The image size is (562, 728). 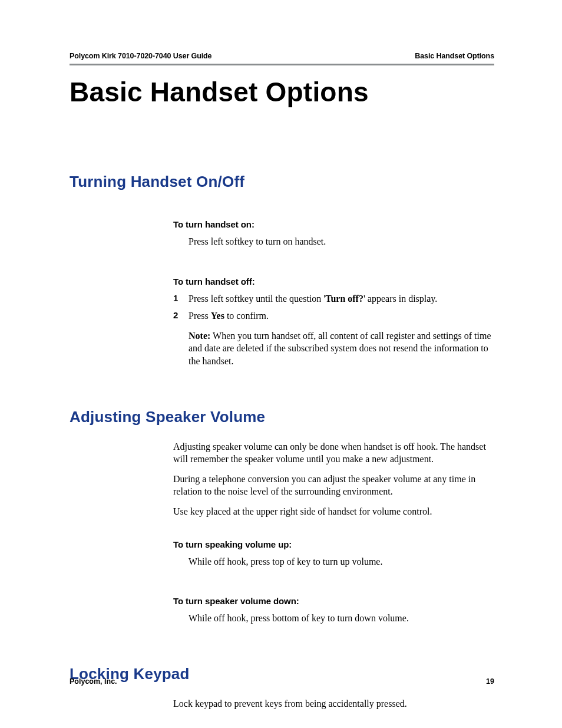 I want to click on step2-pre: Press, so click(x=200, y=316).